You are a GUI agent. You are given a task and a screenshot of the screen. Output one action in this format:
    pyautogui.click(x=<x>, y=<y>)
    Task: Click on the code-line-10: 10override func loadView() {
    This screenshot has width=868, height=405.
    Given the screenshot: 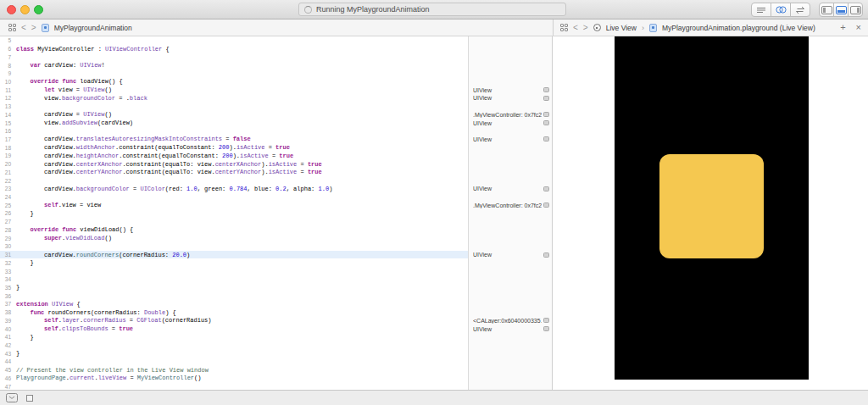 What is the action you would take?
    pyautogui.click(x=234, y=82)
    